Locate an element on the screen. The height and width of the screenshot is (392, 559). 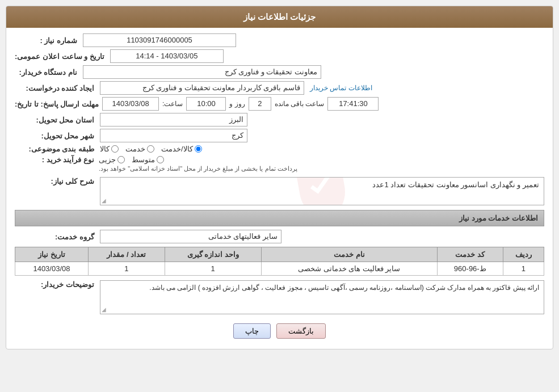
category-radio-khadamat-label: خدمت is located at coordinates (135, 149).